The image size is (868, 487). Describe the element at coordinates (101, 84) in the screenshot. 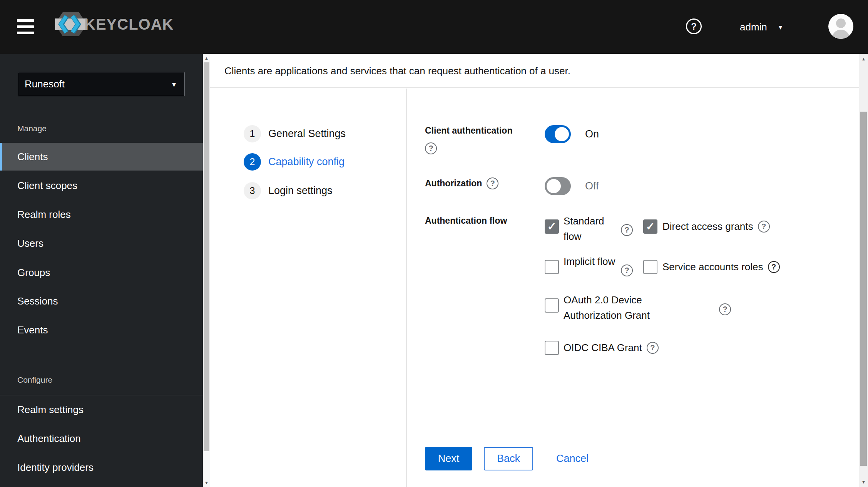

I see `realm-selector: Runesoft ▾` at that location.